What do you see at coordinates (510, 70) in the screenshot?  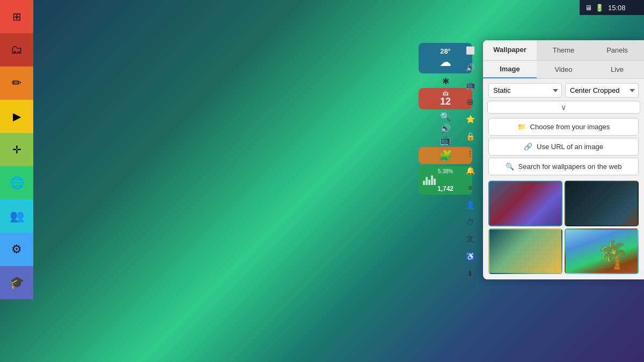 I see `tab-image: Image` at bounding box center [510, 70].